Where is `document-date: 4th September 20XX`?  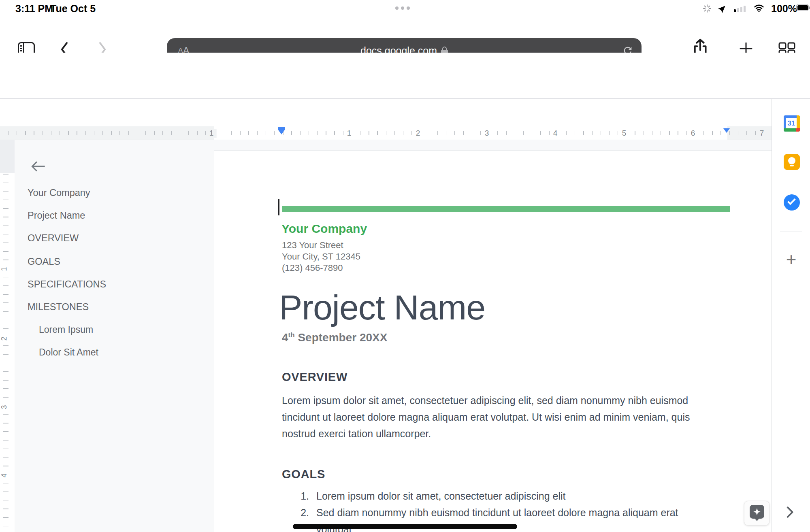 document-date: 4th September 20XX is located at coordinates (335, 338).